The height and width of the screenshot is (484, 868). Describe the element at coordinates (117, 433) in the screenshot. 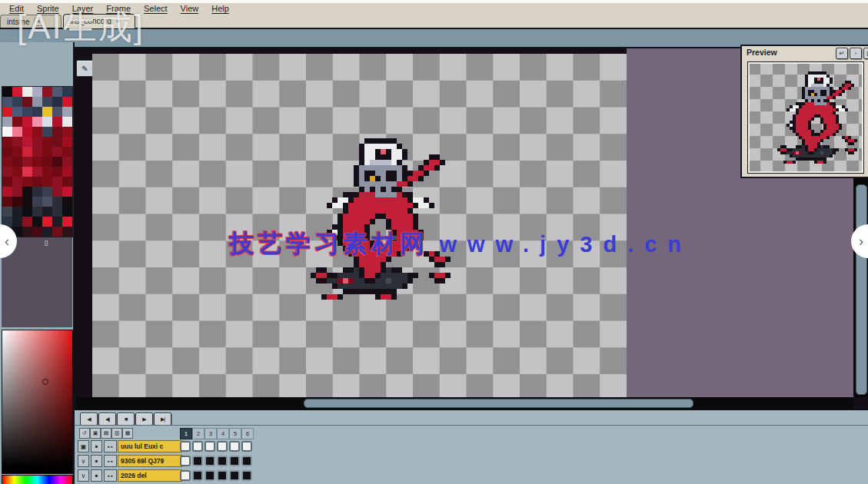

I see `onion-skin-icon: ▥` at that location.